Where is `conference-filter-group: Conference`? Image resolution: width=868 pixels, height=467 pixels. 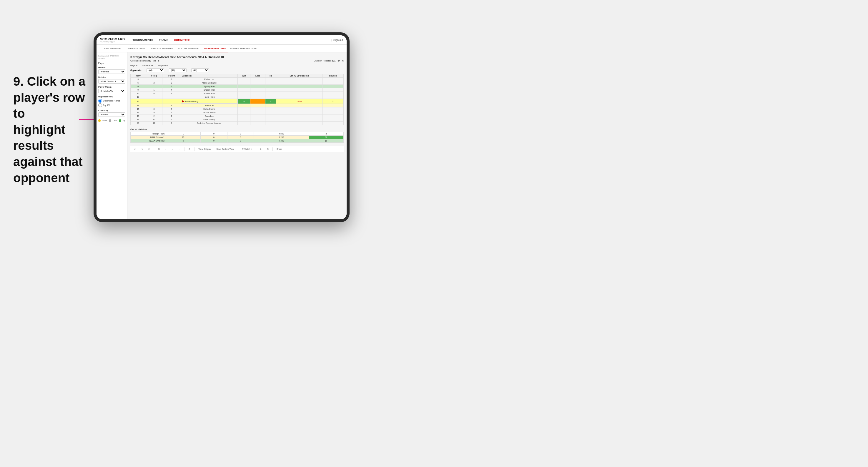 conference-filter-group: Conference is located at coordinates (148, 65).